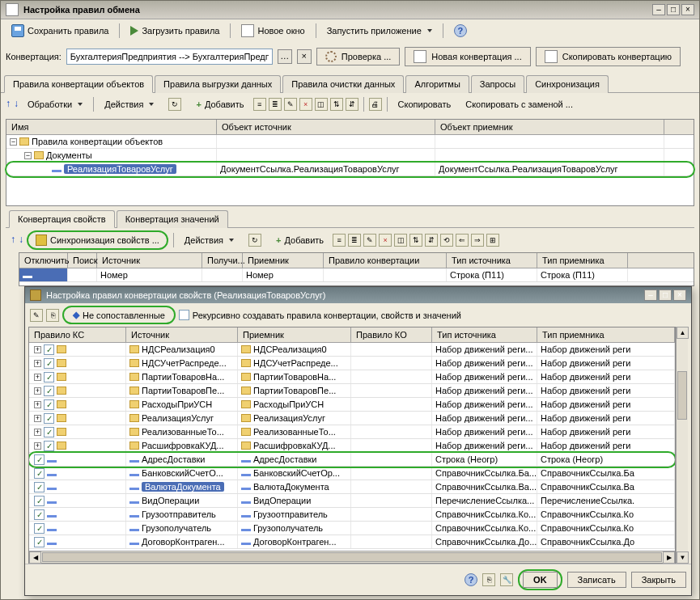  Describe the element at coordinates (597, 580) in the screenshot. I see `write-button: Записать` at that location.